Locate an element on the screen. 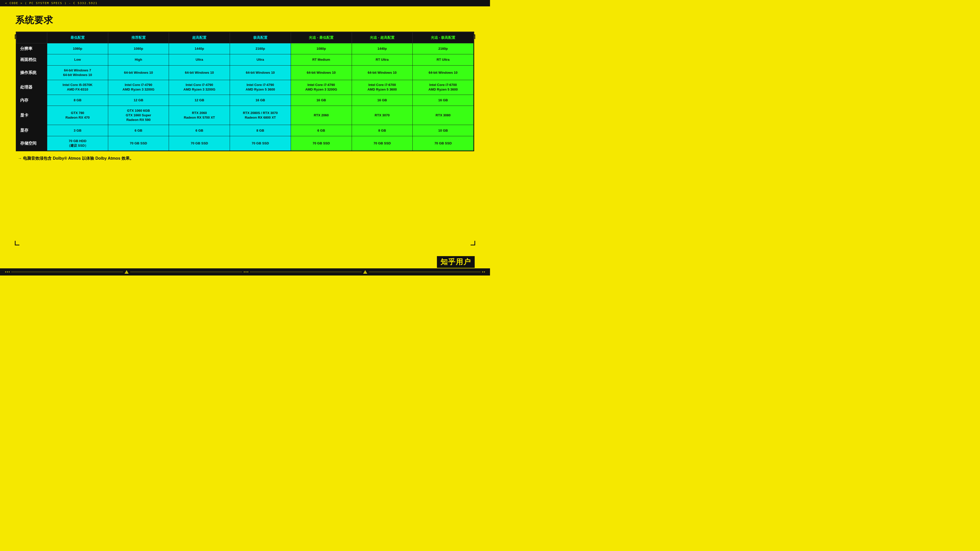 This screenshot has width=980, height=551. cell-2-1: 64-bit Windows 10 is located at coordinates (138, 73).